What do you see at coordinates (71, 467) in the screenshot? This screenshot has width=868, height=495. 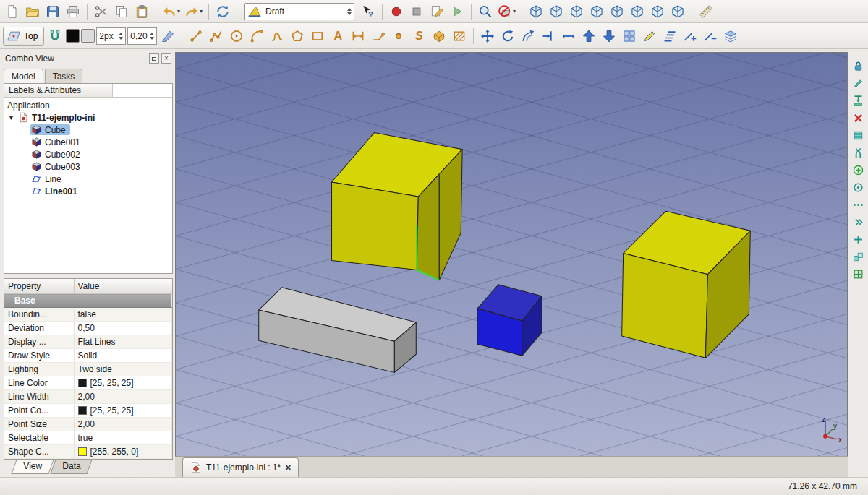 I see `tab-data: Data` at bounding box center [71, 467].